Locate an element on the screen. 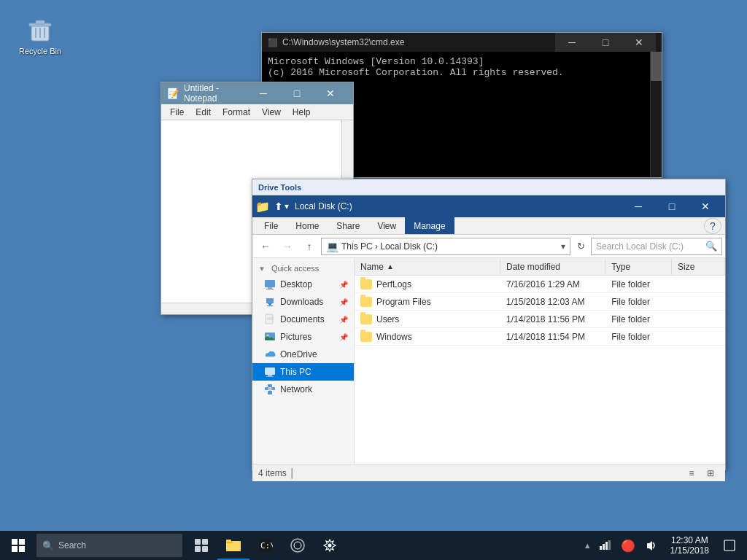  documents-icon is located at coordinates (270, 319).